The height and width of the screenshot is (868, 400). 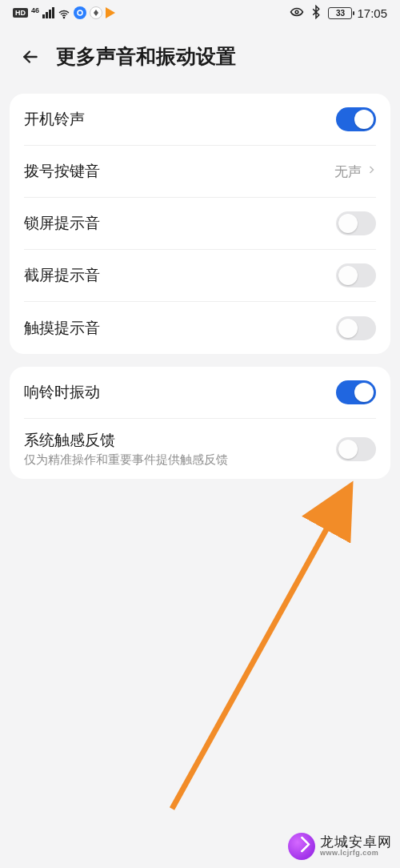 I want to click on toggle-vibrate-on-ring, so click(x=356, y=392).